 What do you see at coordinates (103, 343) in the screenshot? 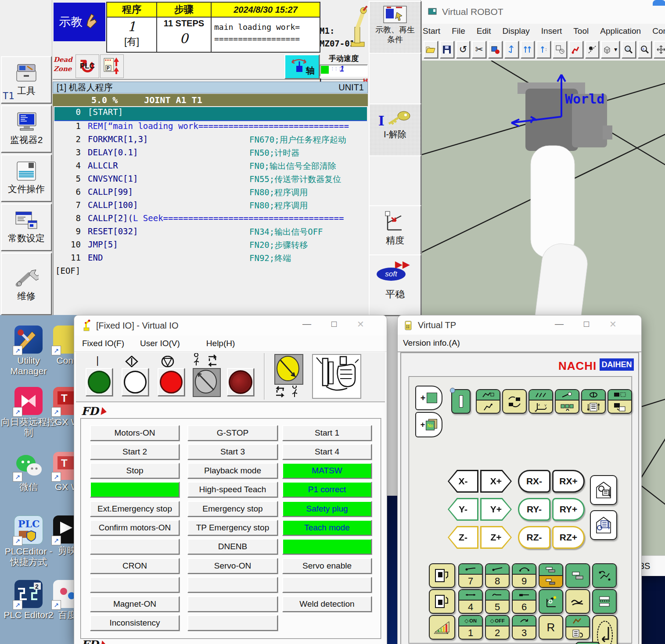
I see `menu-fixed-io: Fixed IO(F)` at bounding box center [103, 343].